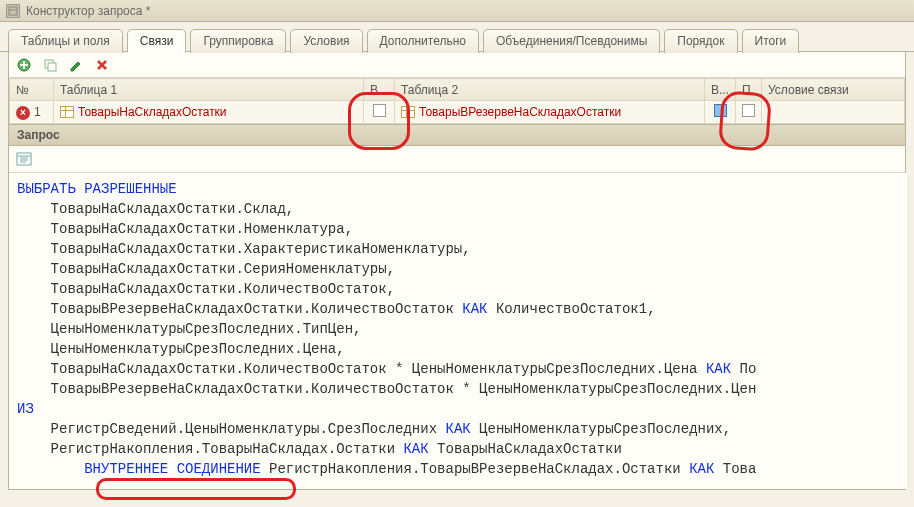 This screenshot has width=914, height=507. Describe the element at coordinates (834, 90) in the screenshot. I see `col-header-condition: Условие связи` at that location.